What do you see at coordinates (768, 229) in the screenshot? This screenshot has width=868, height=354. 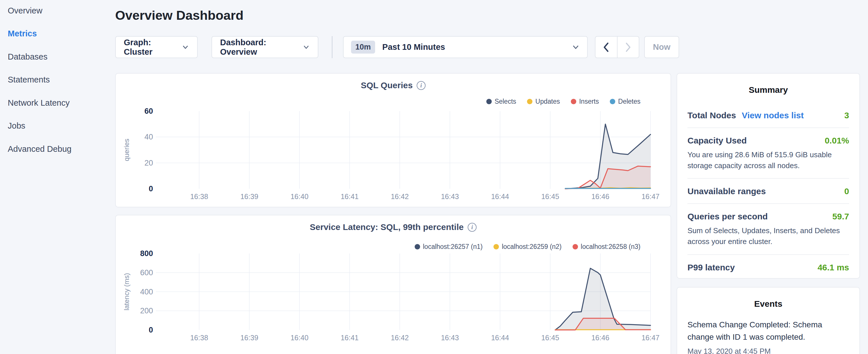 I see `summary-row: Queries per second59.7Sum of Selects, Up…` at bounding box center [768, 229].